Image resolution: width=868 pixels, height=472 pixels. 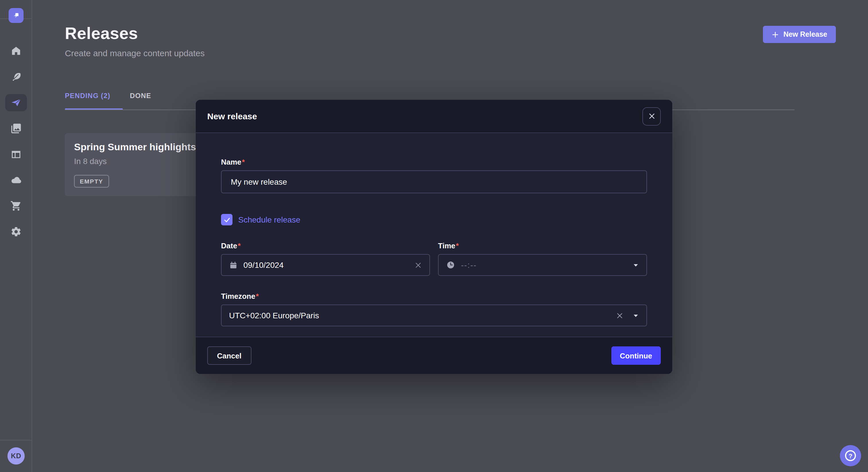 What do you see at coordinates (850, 456) in the screenshot?
I see `help-button: ?` at bounding box center [850, 456].